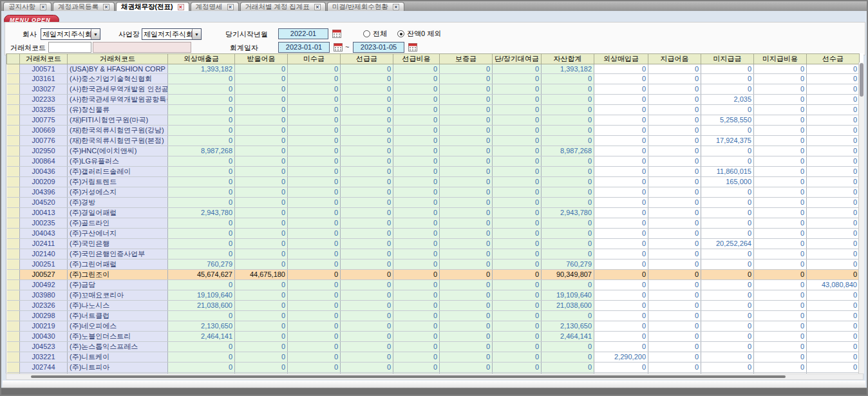  Describe the element at coordinates (568, 212) in the screenshot. I see `amount-cell: 2,943,780` at that location.